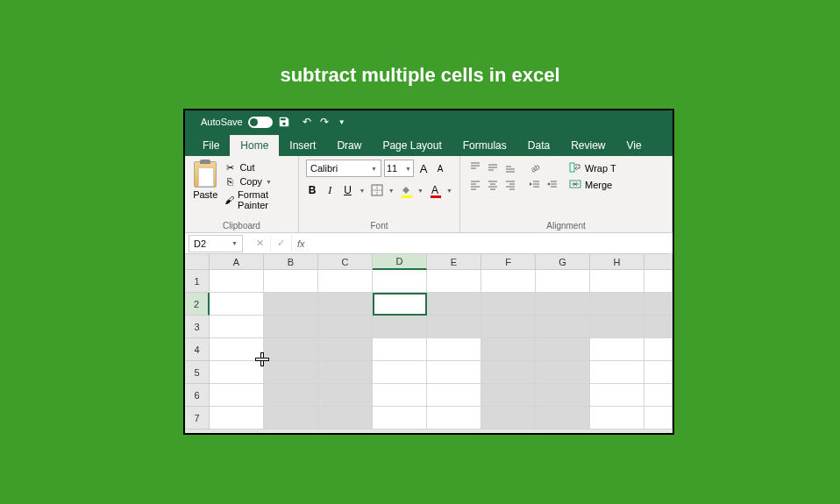 Image resolution: width=840 pixels, height=504 pixels. I want to click on cell-D5, so click(400, 373).